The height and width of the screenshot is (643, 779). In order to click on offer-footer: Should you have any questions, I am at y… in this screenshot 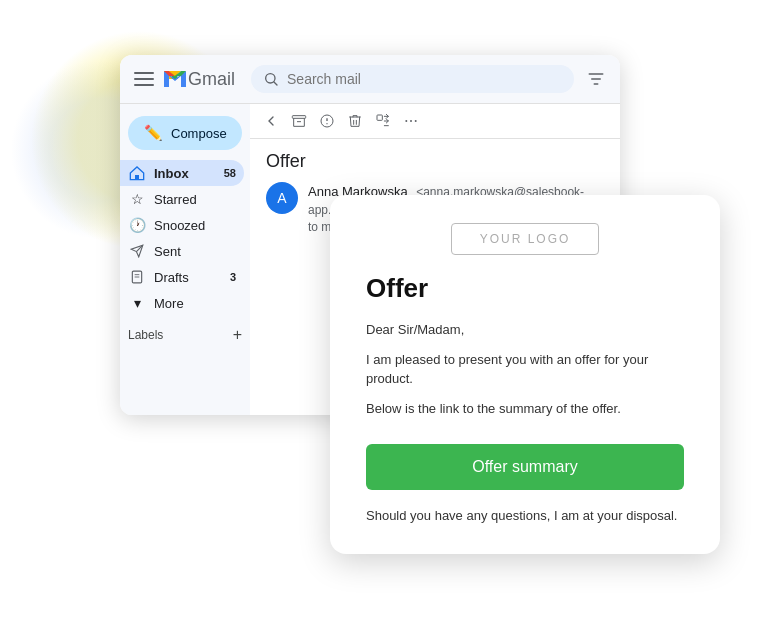, I will do `click(522, 516)`.